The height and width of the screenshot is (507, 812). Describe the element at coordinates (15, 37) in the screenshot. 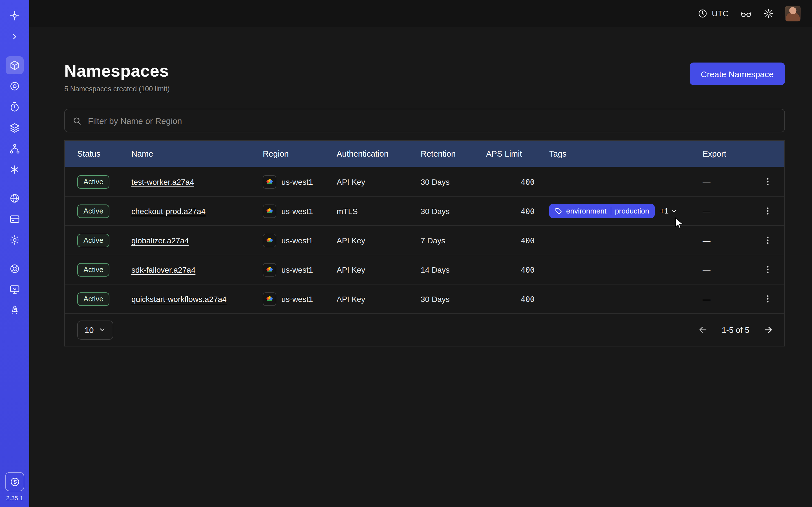

I see `expand-sidebar-chevron-icon` at that location.